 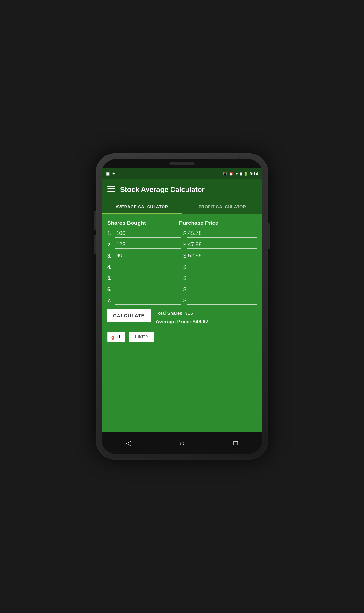 I want to click on row-number-1: 1., so click(x=111, y=234).